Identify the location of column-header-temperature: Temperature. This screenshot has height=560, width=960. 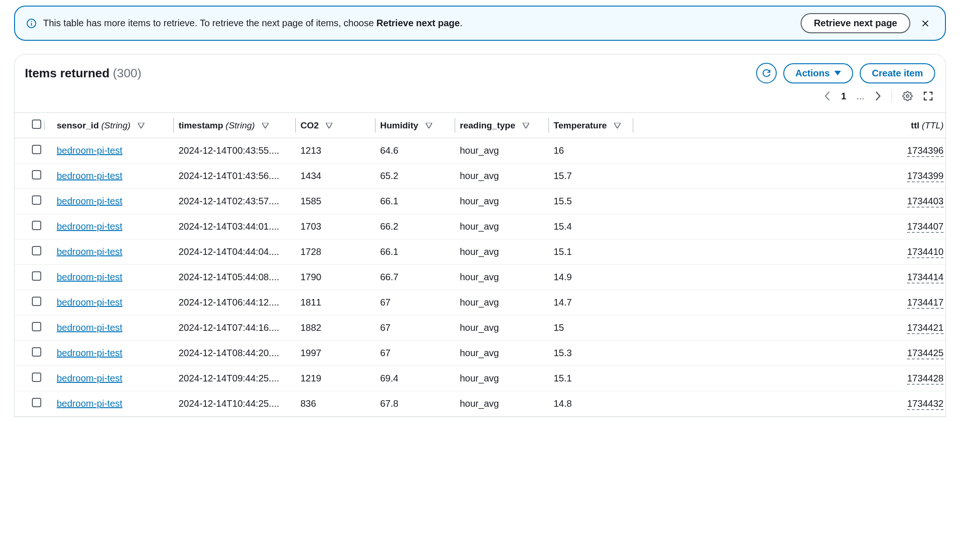
(591, 126).